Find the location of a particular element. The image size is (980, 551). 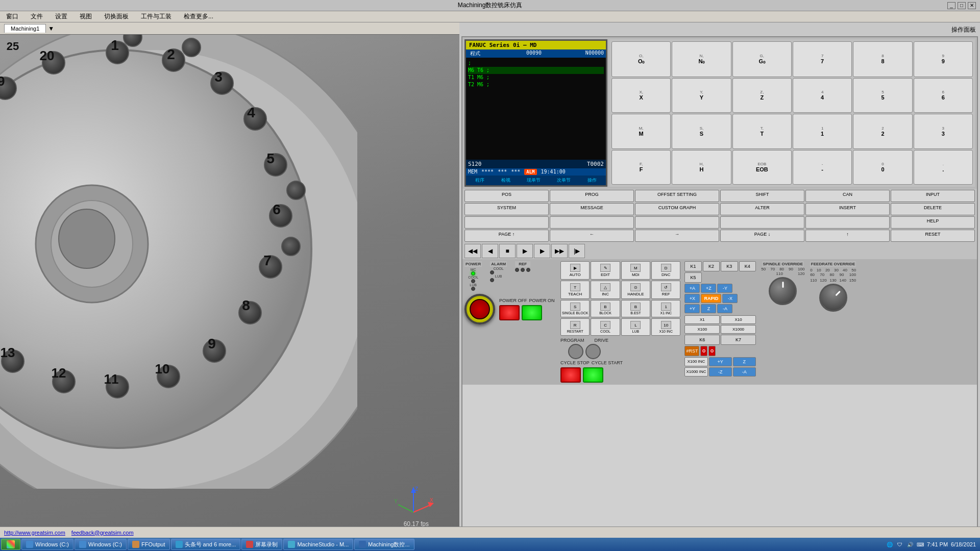

x1-button: X1 is located at coordinates (702, 319).